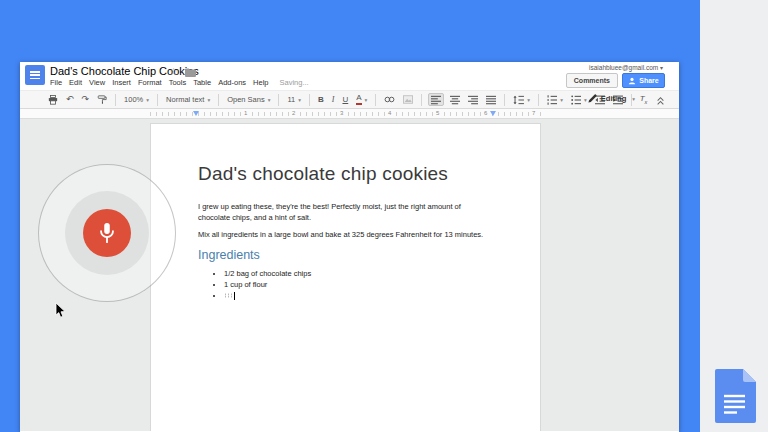 Image resolution: width=768 pixels, height=432 pixels. Describe the element at coordinates (555, 100) in the screenshot. I see `numbered-list-button: ▾` at that location.